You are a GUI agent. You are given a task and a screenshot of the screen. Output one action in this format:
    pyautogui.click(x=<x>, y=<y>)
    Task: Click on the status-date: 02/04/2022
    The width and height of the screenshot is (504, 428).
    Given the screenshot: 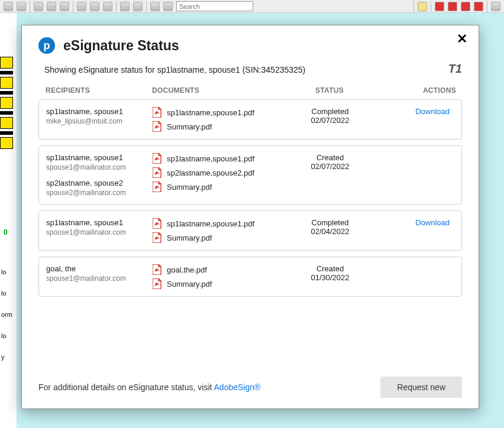 What is the action you would take?
    pyautogui.click(x=330, y=232)
    